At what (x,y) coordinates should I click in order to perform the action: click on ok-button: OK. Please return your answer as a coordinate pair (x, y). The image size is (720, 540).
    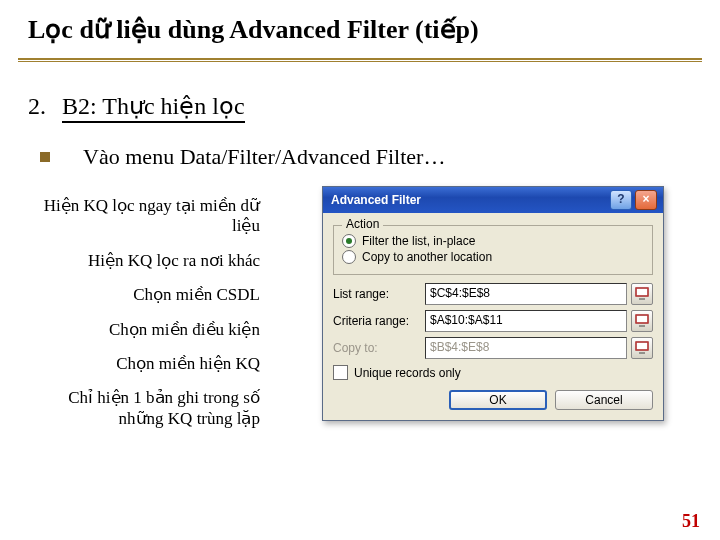
    Looking at the image, I should click on (498, 400).